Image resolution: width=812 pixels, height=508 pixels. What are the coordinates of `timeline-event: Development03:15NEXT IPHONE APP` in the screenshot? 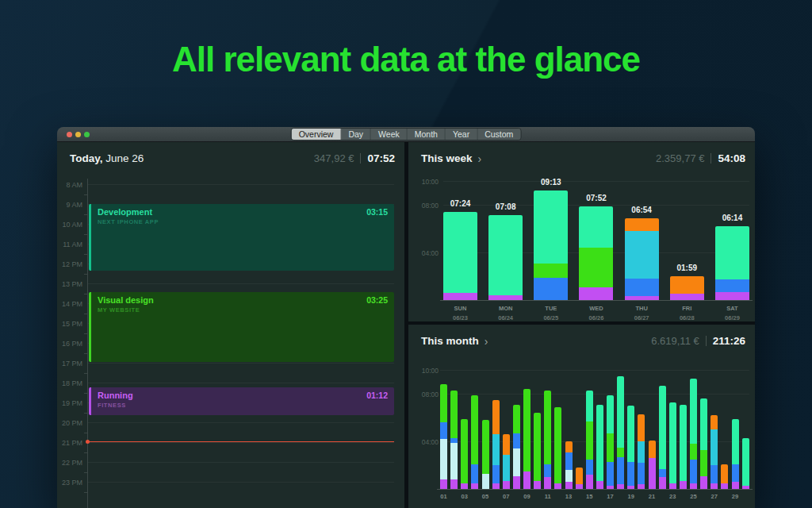 It's located at (241, 237).